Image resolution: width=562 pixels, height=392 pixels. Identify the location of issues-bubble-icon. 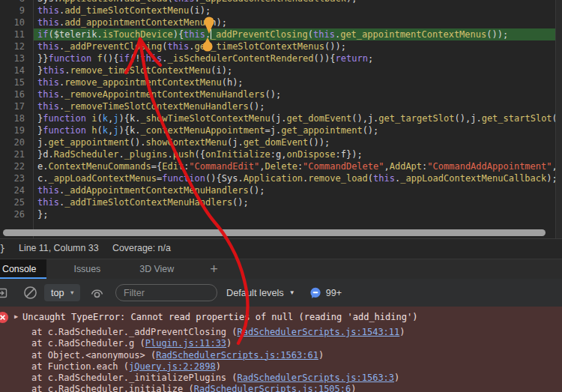
(315, 293).